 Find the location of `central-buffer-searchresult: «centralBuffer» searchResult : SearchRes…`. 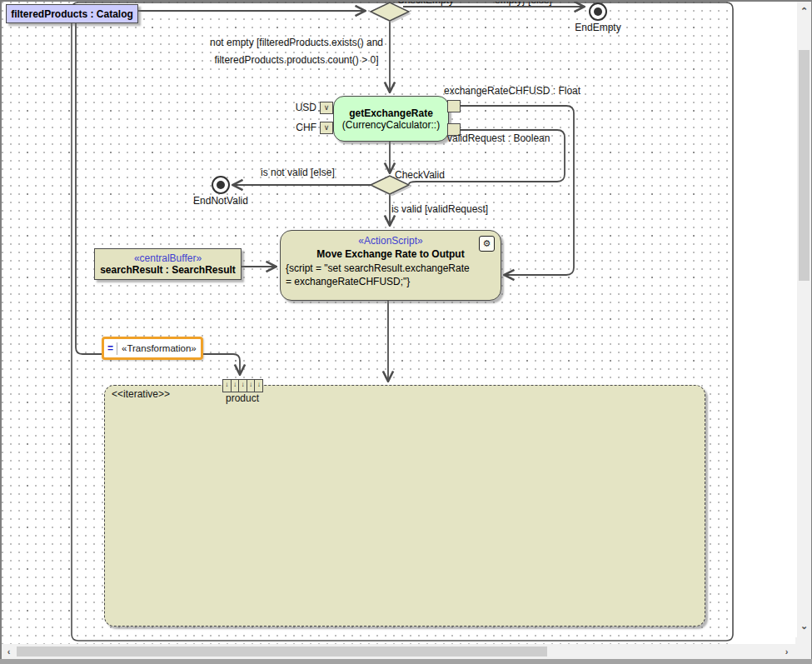

central-buffer-searchresult: «centralBuffer» searchResult : SearchRes… is located at coordinates (168, 264).